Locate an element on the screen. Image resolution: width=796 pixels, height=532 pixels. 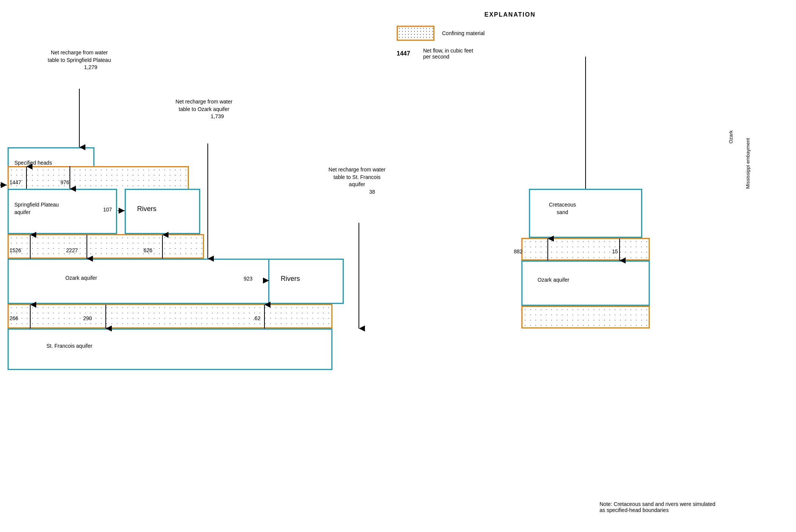
confining-material-bottom-left is located at coordinates (170, 316).